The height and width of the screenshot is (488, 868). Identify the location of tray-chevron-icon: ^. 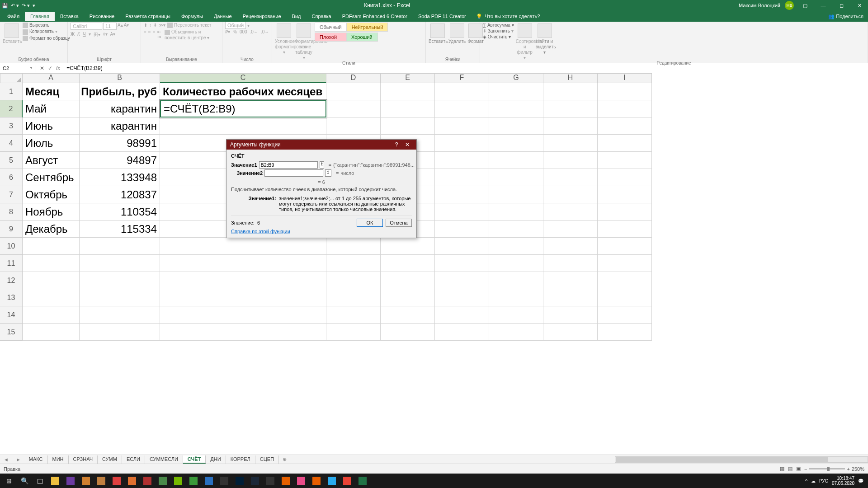
(807, 481).